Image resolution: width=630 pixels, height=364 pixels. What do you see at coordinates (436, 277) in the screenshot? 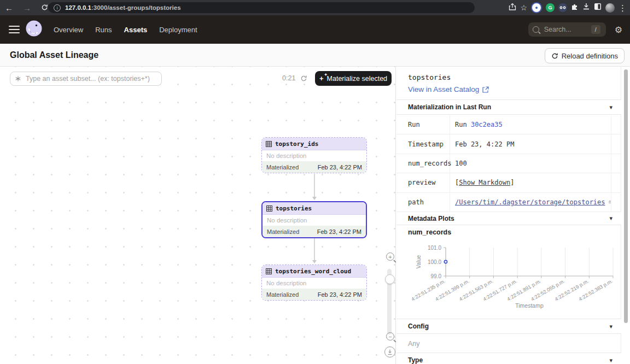
I see `svg-text: 99.0` at bounding box center [436, 277].